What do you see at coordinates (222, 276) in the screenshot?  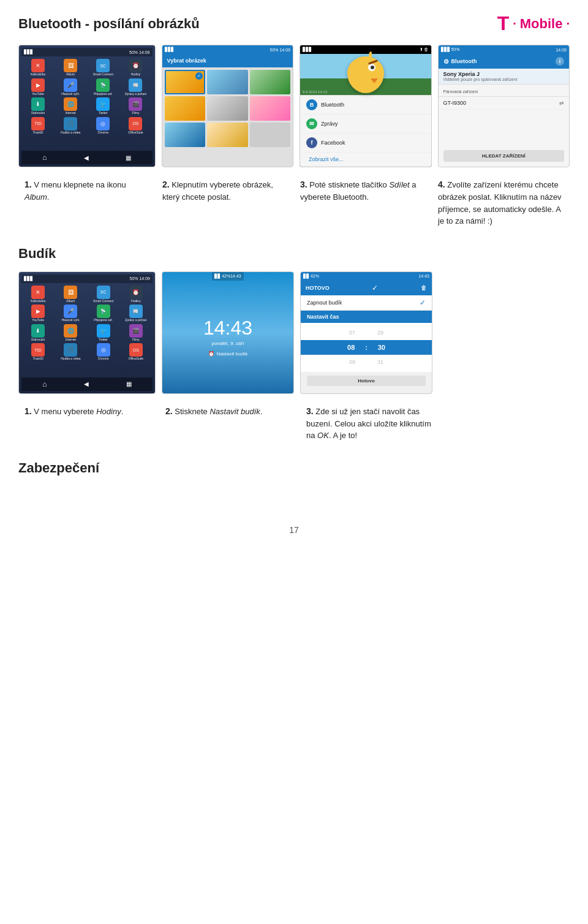 I see `signal-icon: ▊▊ 42%` at bounding box center [222, 276].